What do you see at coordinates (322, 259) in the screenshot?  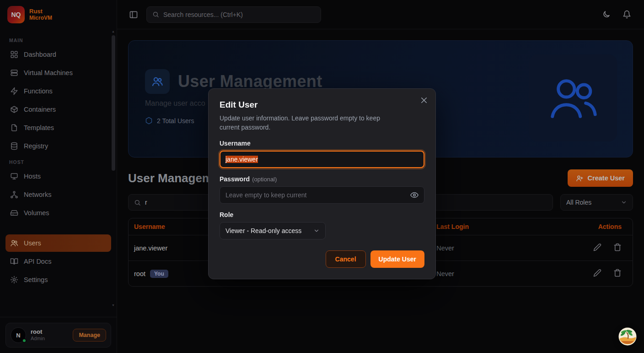 I see `dialog-footer: Cancel Update User` at bounding box center [322, 259].